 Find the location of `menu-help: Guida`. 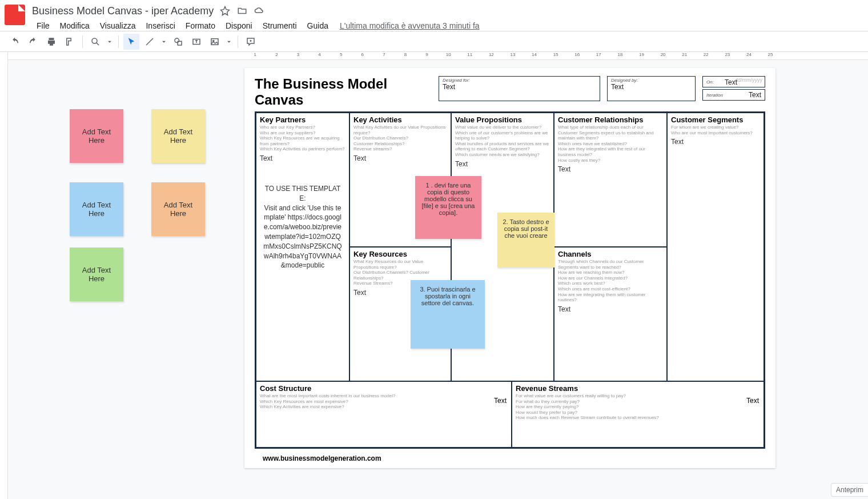

menu-help: Guida is located at coordinates (318, 26).